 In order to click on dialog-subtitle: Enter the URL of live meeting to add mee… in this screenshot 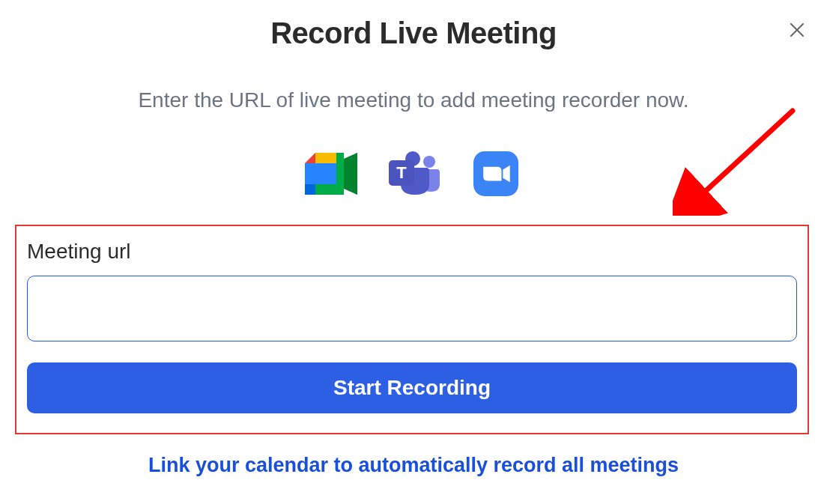, I will do `click(414, 100)`.